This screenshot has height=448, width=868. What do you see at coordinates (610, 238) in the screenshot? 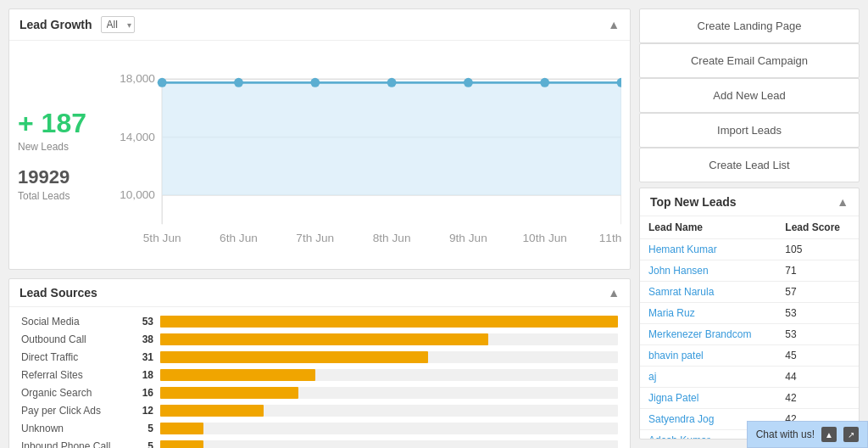
I see `svg-text: 11th Jun` at bounding box center [610, 238].